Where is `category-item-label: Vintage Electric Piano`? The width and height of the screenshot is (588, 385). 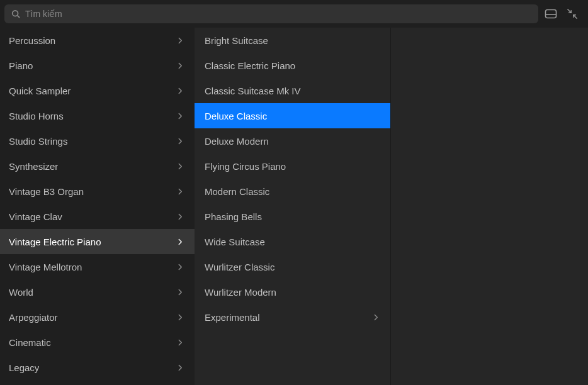
category-item-label: Vintage Electric Piano is located at coordinates (55, 242).